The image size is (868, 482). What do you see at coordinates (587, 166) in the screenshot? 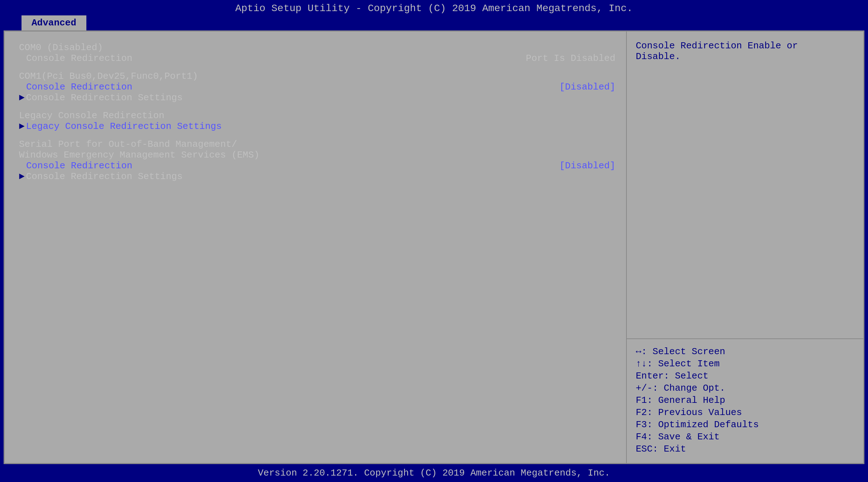
I see `serial-redirection-value: [Disabled]` at bounding box center [587, 166].